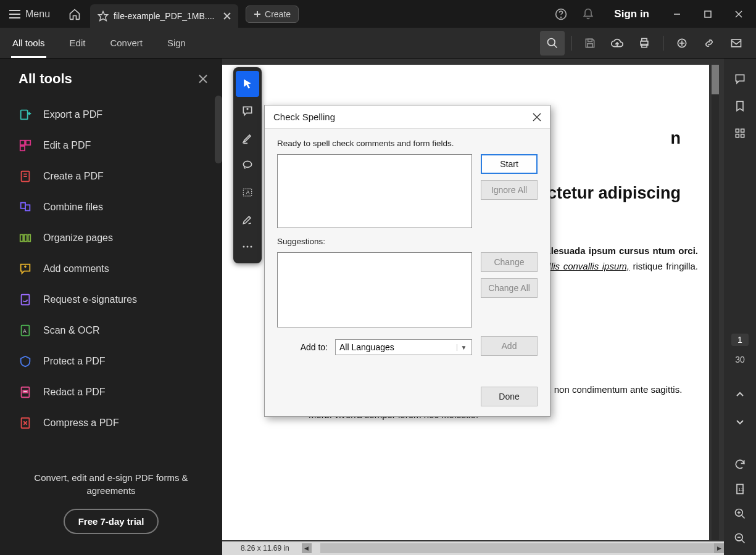 The height and width of the screenshot is (555, 756). What do you see at coordinates (375, 191) in the screenshot?
I see `word-box` at bounding box center [375, 191].